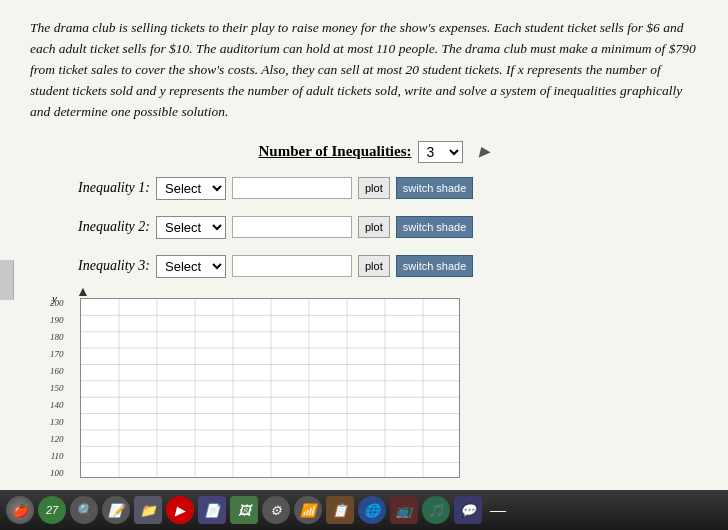 The height and width of the screenshot is (530, 728). What do you see at coordinates (364, 510) in the screenshot?
I see `taskbar: 🍎 27 🔍 📝 📁 ▶ 📄 🖼 ⚙ 📶 📋 🌐 📺 🎵 💬 —` at bounding box center [364, 510].